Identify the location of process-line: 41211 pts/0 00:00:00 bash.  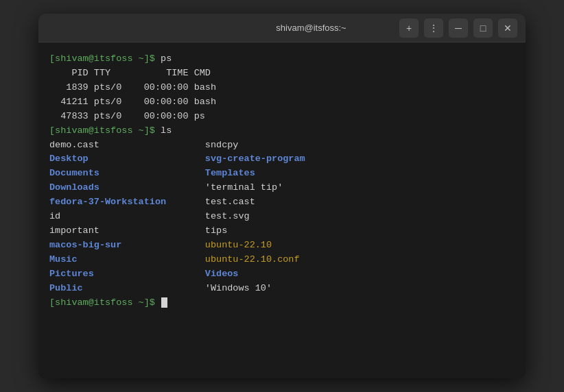
(133, 101).